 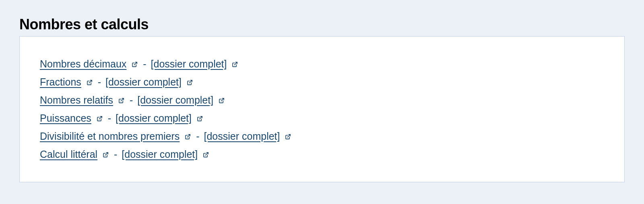 What do you see at coordinates (322, 137) in the screenshot?
I see `list-item: Divisibilité et nombres premiers - [doss…` at bounding box center [322, 137].